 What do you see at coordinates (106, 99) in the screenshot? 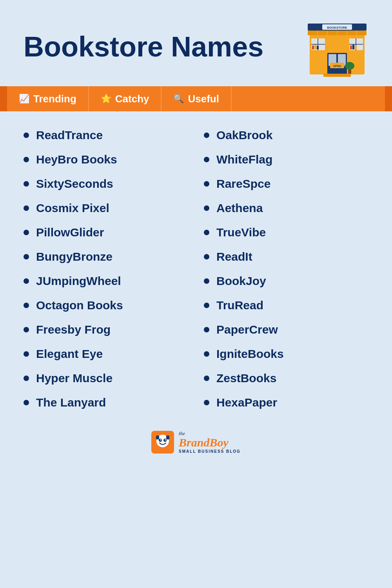
I see `catchy-icon: ⭐` at bounding box center [106, 99].